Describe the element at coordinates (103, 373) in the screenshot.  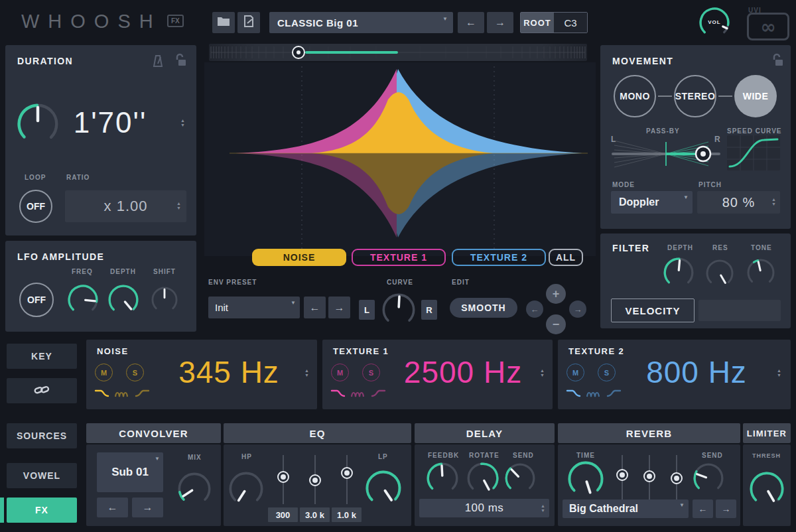
I see `noise-mute-button: M` at that location.